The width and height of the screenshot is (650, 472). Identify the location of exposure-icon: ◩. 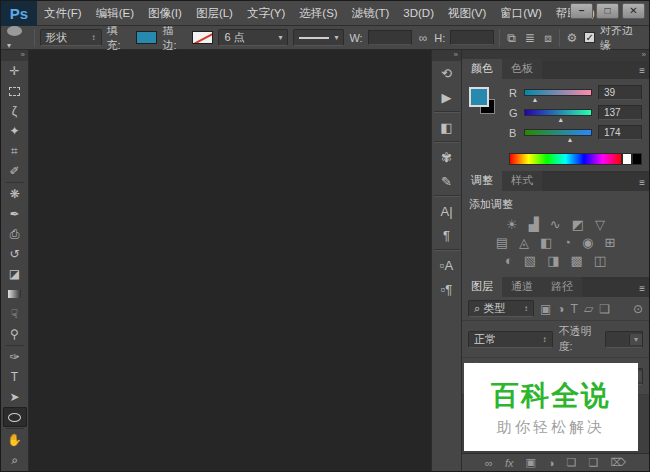
(578, 224).